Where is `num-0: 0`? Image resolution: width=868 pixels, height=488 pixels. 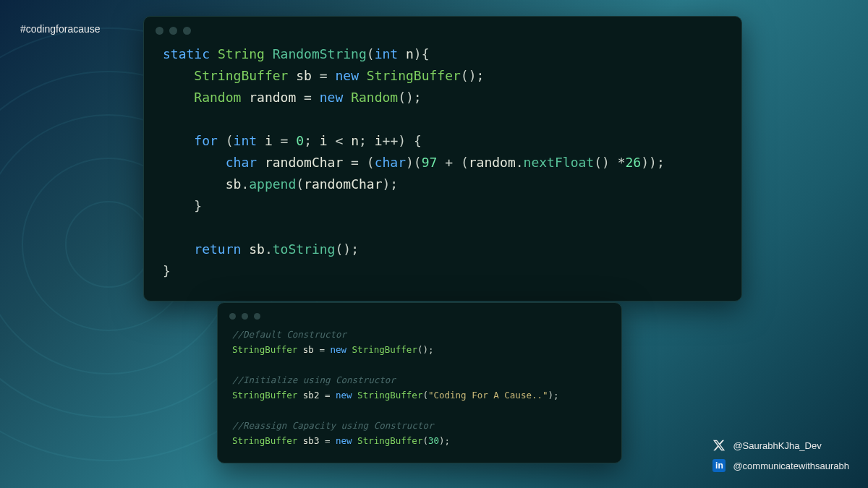 num-0: 0 is located at coordinates (299, 140).